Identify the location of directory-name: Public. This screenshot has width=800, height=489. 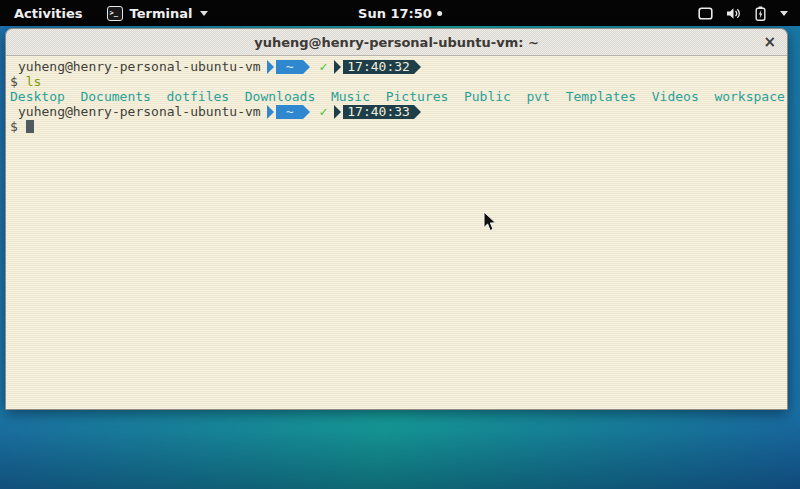
(488, 96).